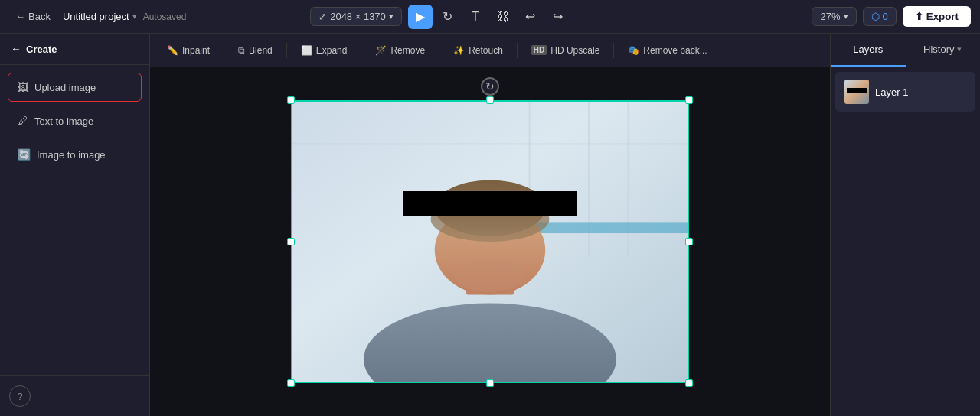 The image size is (980, 416). What do you see at coordinates (880, 17) in the screenshot?
I see `credit-badge: ⬡ 0` at bounding box center [880, 17].